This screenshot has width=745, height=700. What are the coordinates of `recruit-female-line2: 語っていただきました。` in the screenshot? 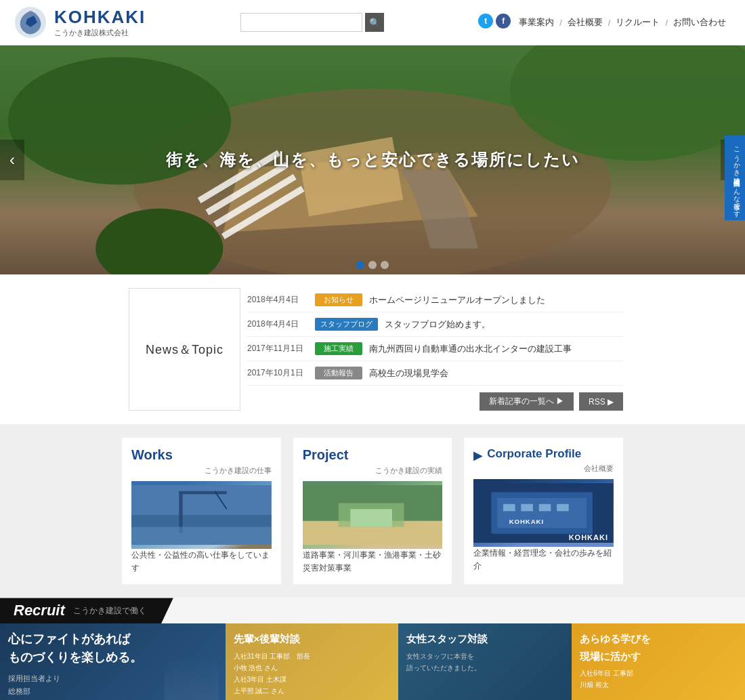 It's located at (447, 668).